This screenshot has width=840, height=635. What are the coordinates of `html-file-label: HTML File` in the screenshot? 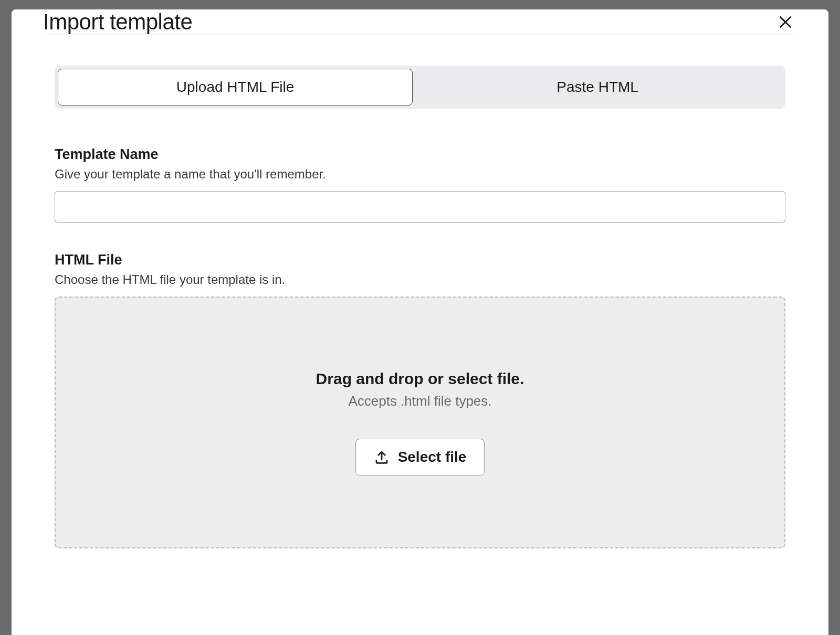 It's located at (420, 260).